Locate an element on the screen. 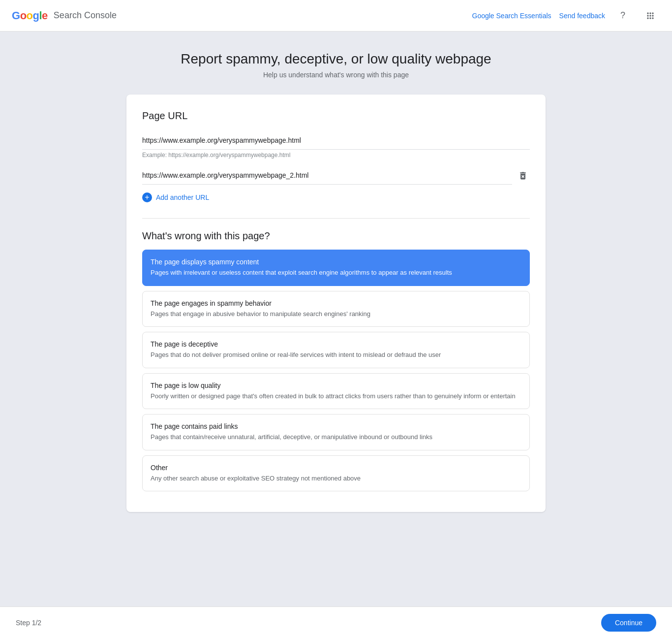 The height and width of the screenshot is (638, 672). page-title: Report spammy, deceptive, or low quality… is located at coordinates (336, 59).